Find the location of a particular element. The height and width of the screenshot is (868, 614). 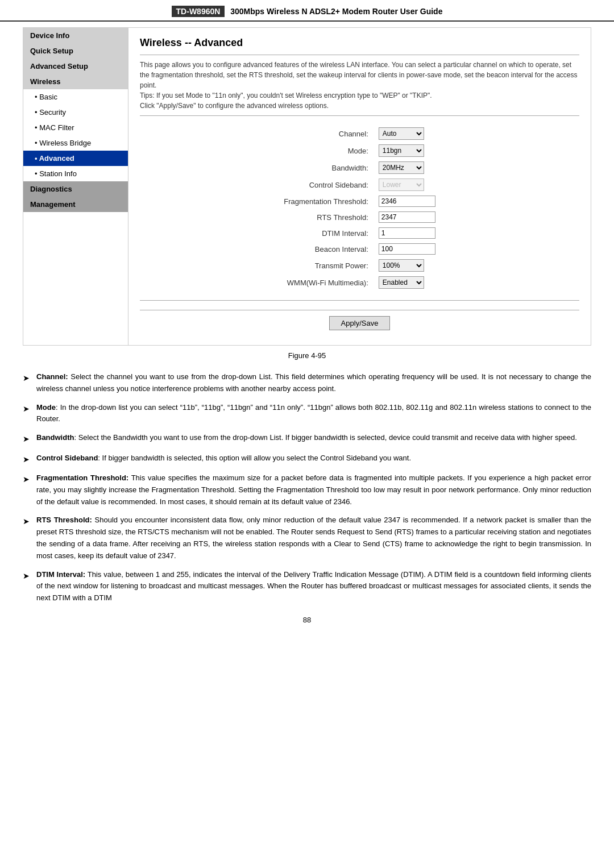

bullet-text-4: Fragmentation Threshold: This value spec… is located at coordinates (314, 490).